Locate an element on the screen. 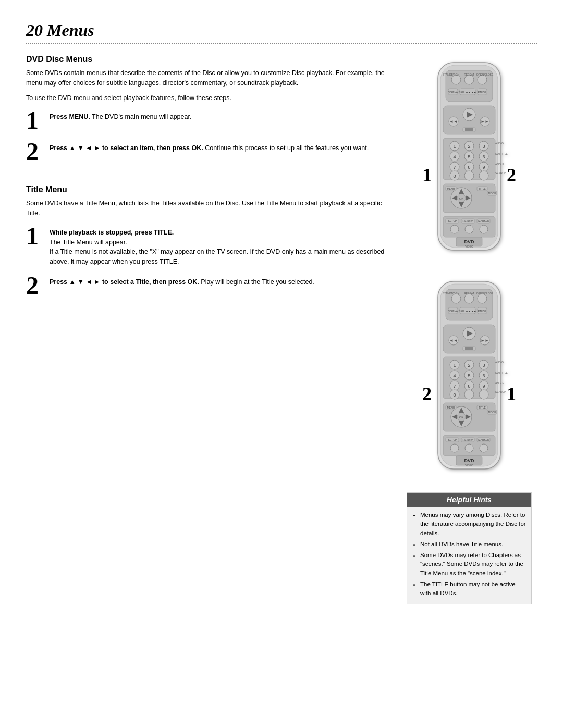 This screenshot has width=563, height=728. dvd-step-1-text: The DVD's main menu will appear. is located at coordinates (142, 117).